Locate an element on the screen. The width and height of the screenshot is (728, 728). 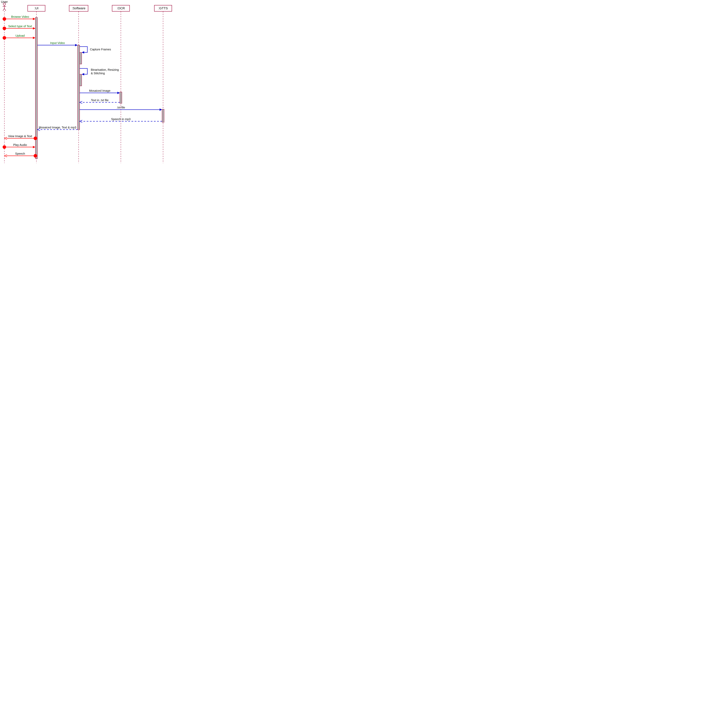
msg-select-type: Select type of Text is located at coordinates (19, 27).